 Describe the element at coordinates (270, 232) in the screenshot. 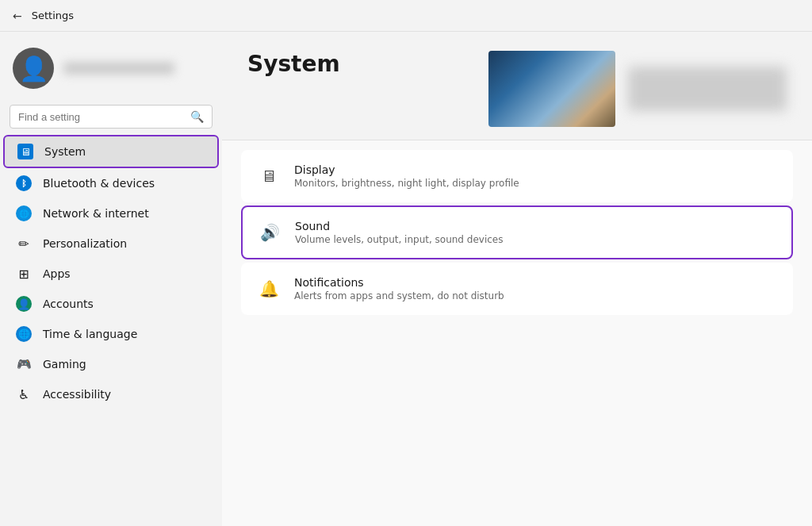

I see `sound-setting-icon: 🔊` at that location.